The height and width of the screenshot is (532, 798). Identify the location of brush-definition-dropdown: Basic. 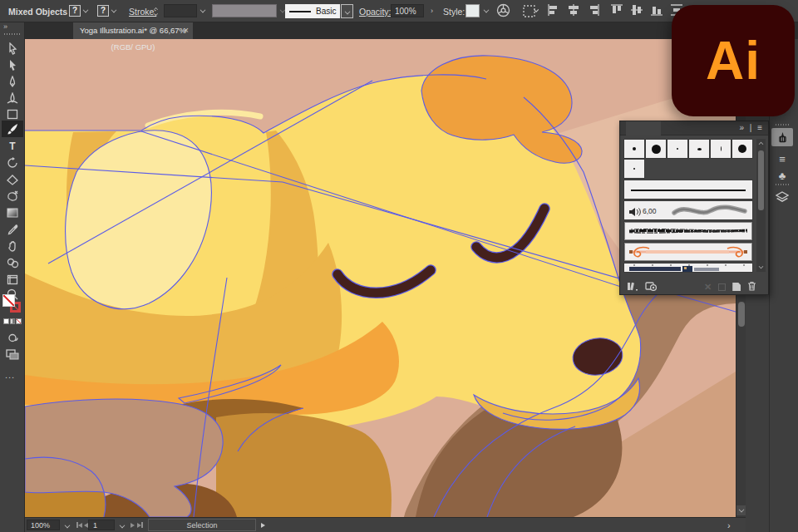
(313, 12).